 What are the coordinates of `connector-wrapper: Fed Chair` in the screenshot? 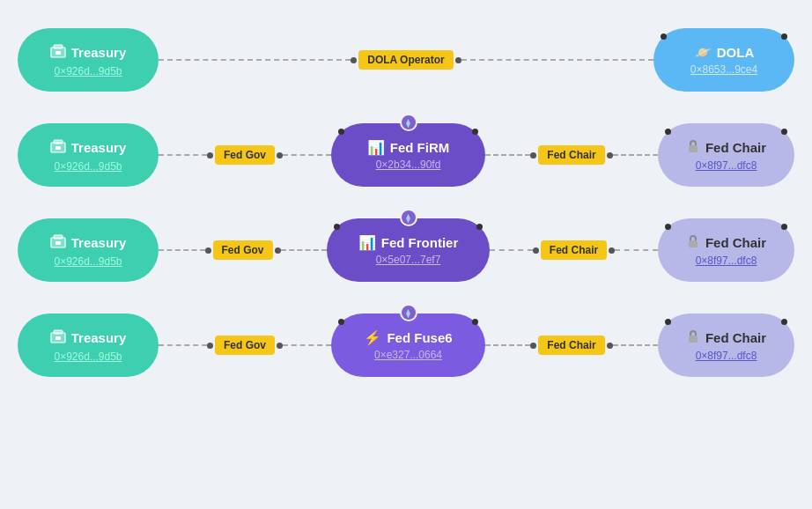 It's located at (574, 250).